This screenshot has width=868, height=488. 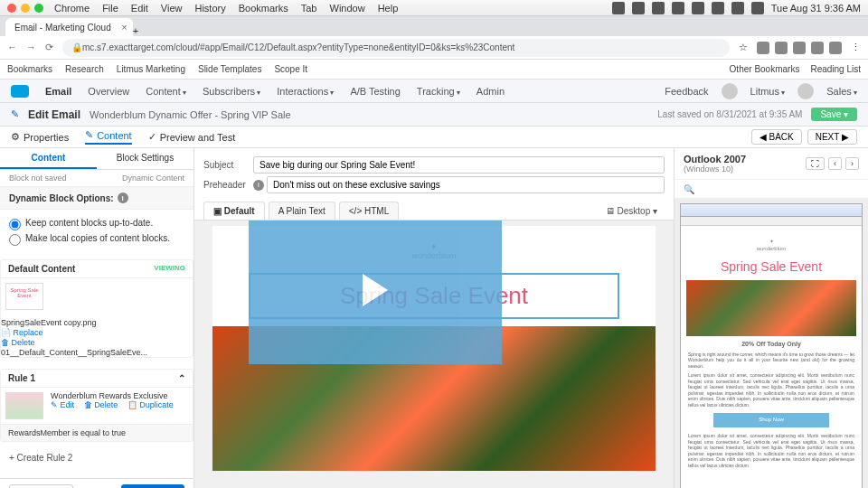 I want to click on view-default-tab: ▣ Default, so click(x=234, y=211).